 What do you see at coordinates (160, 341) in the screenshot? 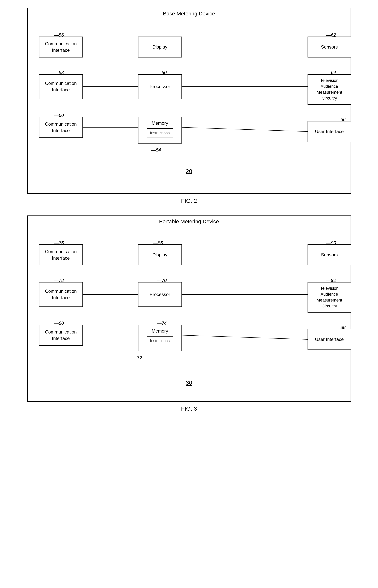
I see `instructions-box-fig3: Instructions` at bounding box center [160, 341].